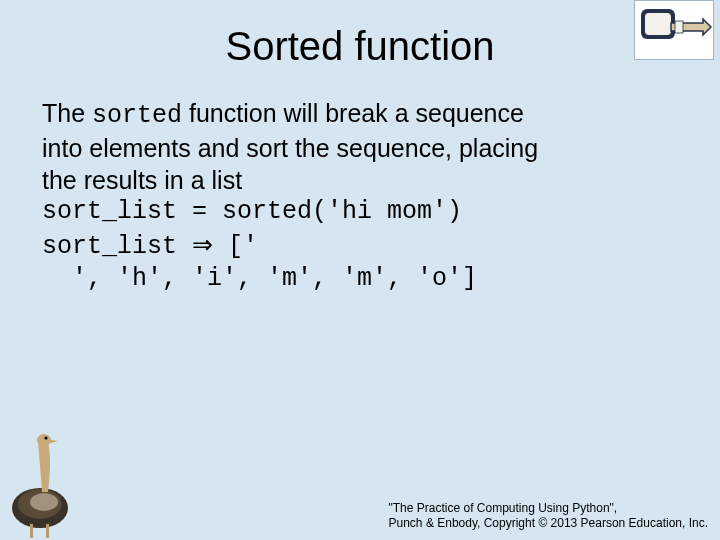 This screenshot has width=720, height=540. Describe the element at coordinates (360, 114) in the screenshot. I see `body-line-1: The sorted function will break a sequenc…` at that location.